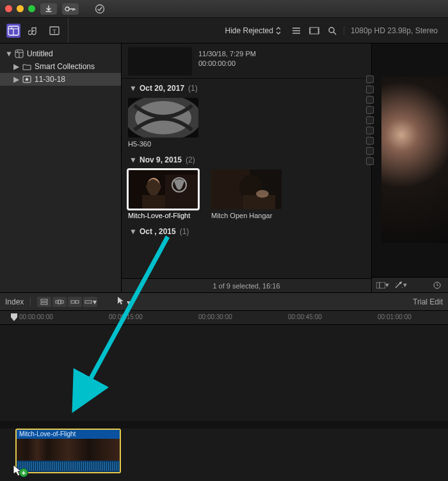  What do you see at coordinates (394, 31) in the screenshot?
I see `format-info: 1080p HD 23.98p, Stereo` at bounding box center [394, 31].